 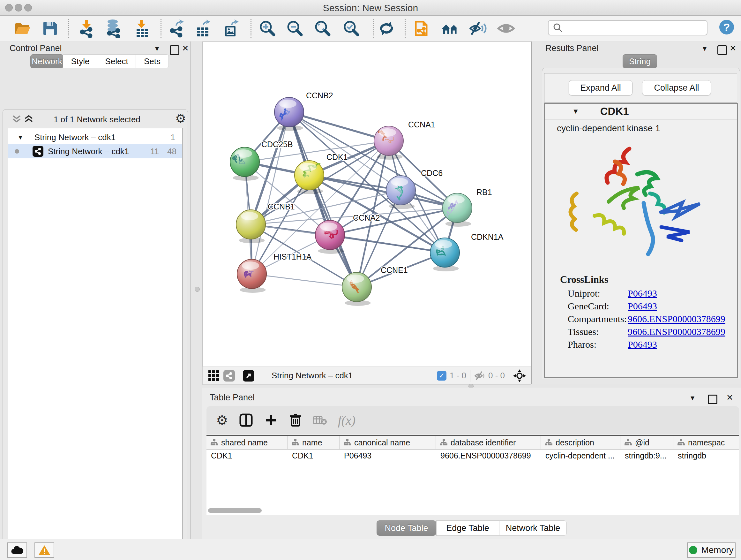 What do you see at coordinates (468, 528) in the screenshot?
I see `tab-edge-table: Edge Table` at bounding box center [468, 528].